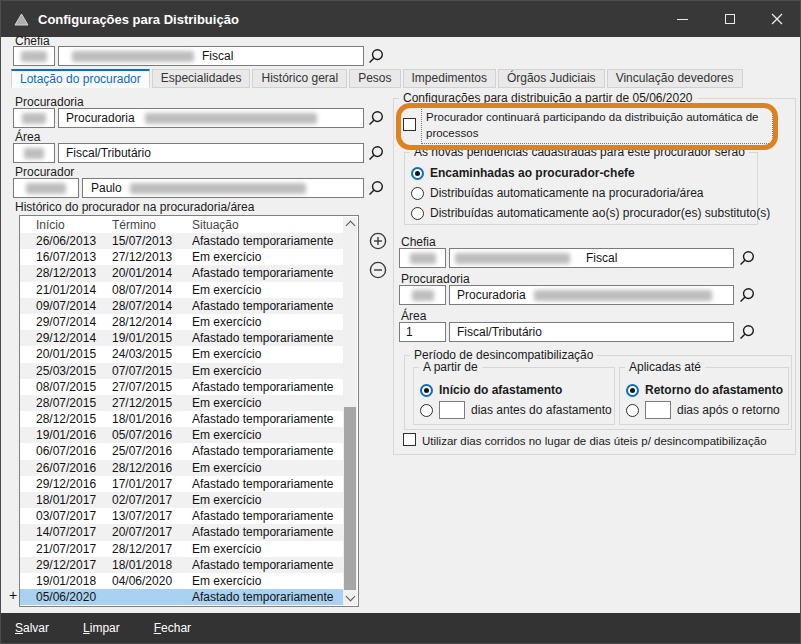  What do you see at coordinates (182, 532) in the screenshot?
I see `table-row: 14/07/201720/07/2017Afastado temporariam…` at bounding box center [182, 532].